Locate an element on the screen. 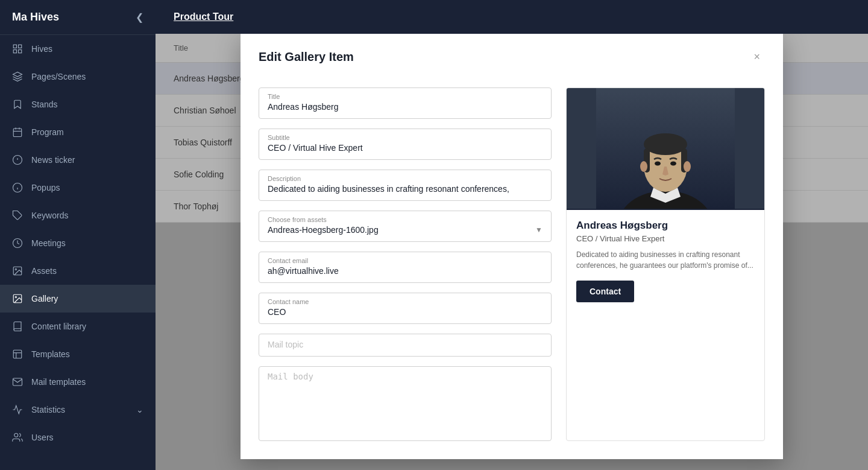 The height and width of the screenshot is (470, 868). sidebar-item-label-statistics: Statistics is located at coordinates (48, 410).